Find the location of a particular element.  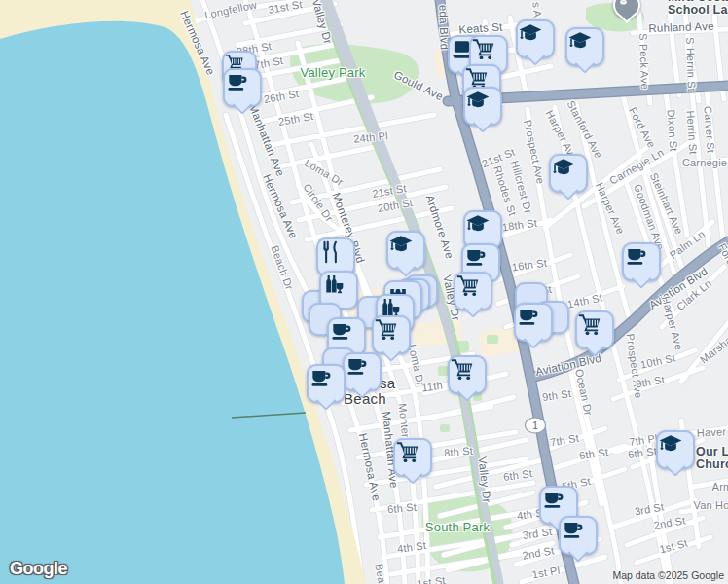

map-attribution: Map data ©2025 Google is located at coordinates (668, 575).